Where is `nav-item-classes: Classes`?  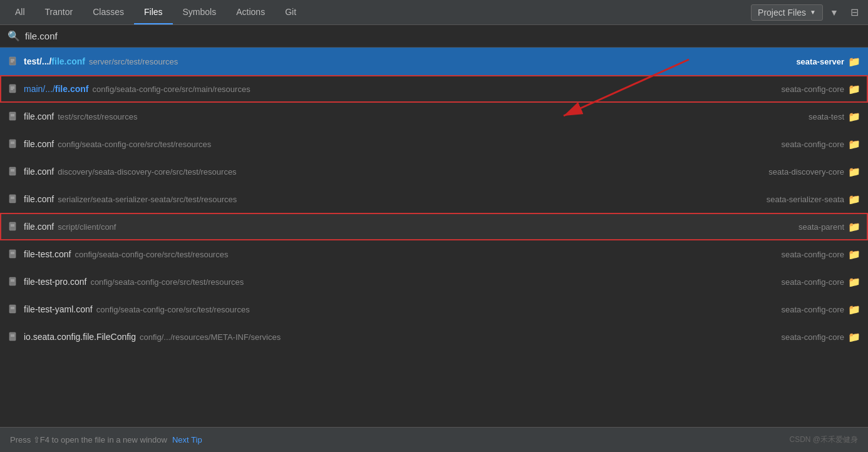
nav-item-classes: Classes is located at coordinates (108, 13).